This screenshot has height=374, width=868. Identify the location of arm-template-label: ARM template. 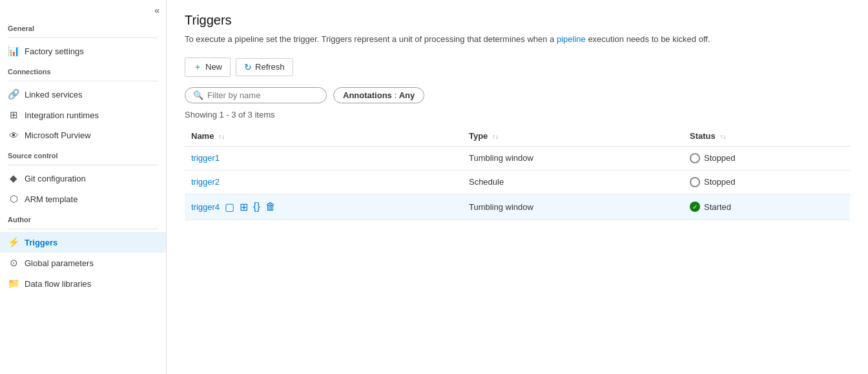
(51, 199).